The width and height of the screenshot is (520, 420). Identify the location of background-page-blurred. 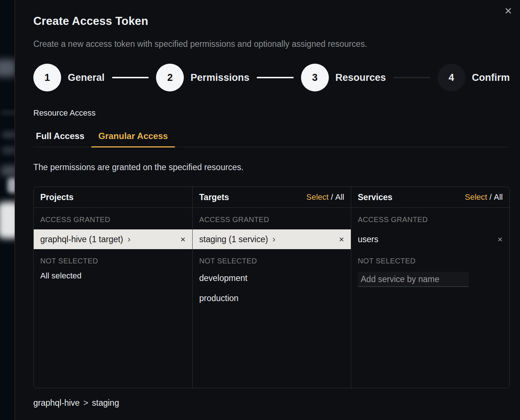
(7, 210).